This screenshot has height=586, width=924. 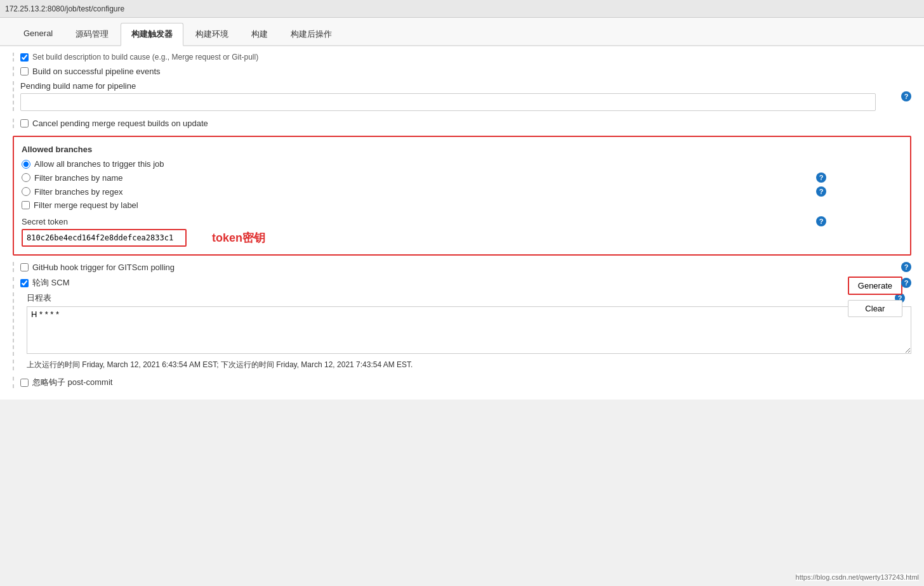 I want to click on poll-scm-row: 轮询 SCM ?, so click(x=462, y=283).